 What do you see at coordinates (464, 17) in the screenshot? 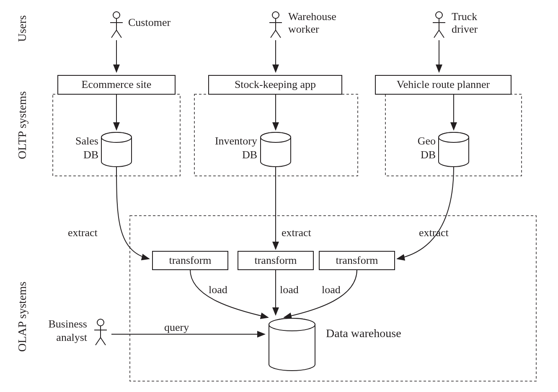
I see `truck-driver-label-1: Truck` at bounding box center [464, 17].